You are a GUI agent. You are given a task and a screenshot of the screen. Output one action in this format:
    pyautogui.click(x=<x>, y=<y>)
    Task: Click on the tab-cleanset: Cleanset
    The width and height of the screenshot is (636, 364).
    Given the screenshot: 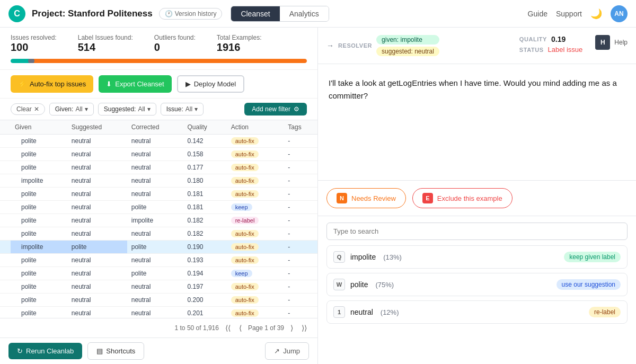 What is the action you would take?
    pyautogui.click(x=255, y=14)
    